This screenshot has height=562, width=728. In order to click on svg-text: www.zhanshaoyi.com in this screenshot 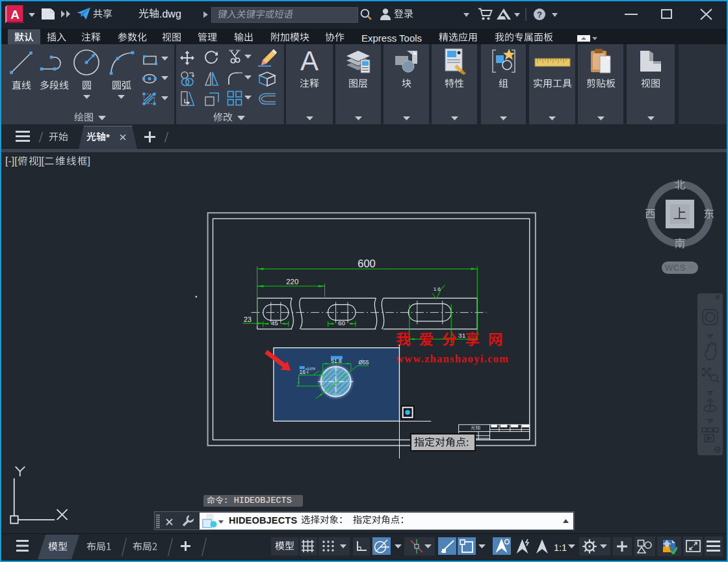, I will do `click(452, 359)`.